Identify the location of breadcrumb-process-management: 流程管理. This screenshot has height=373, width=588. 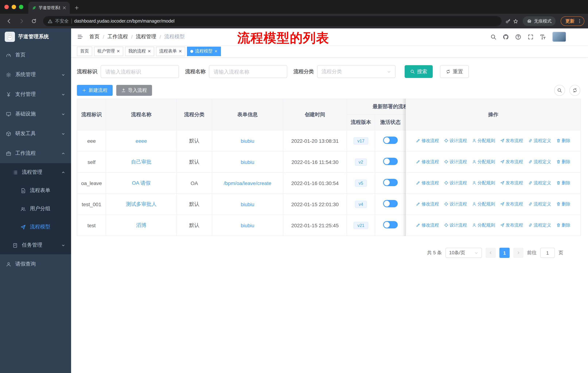
(146, 37).